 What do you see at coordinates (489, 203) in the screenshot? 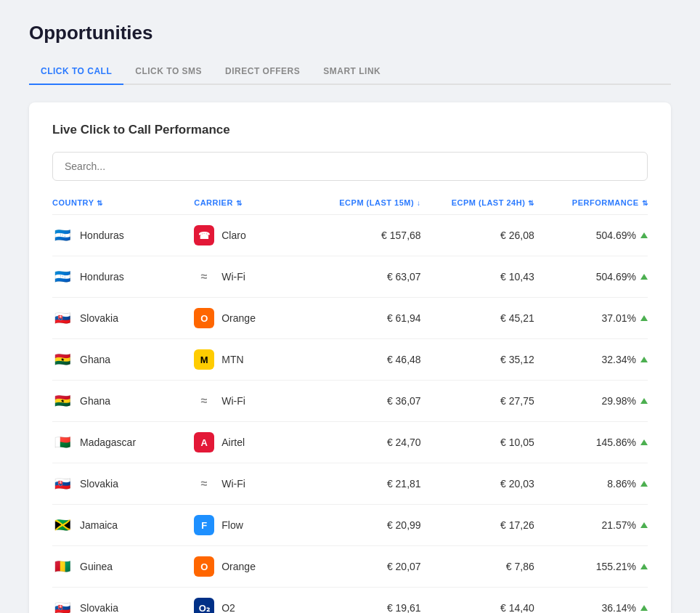
I see `col-label-ecpm24h: ECPM (LAST 24H)` at bounding box center [489, 203].